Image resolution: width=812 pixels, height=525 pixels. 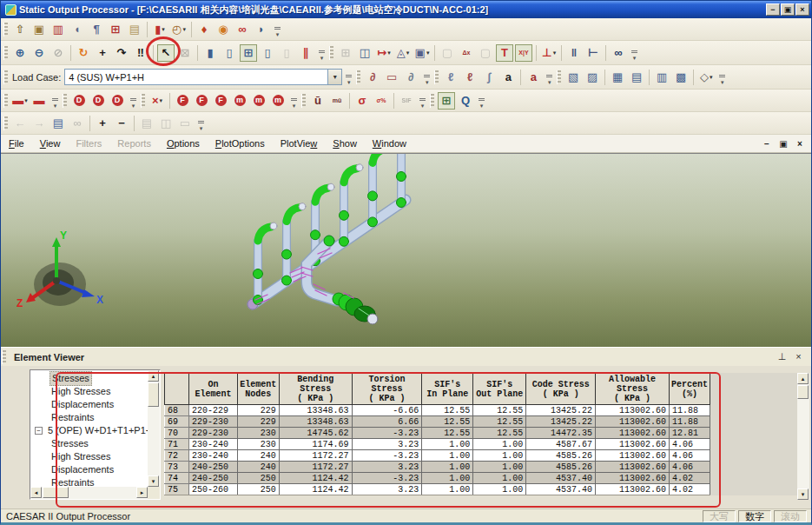 I want to click on tree-horizontal-scrollbar: ◂ ▸, so click(x=89, y=493).